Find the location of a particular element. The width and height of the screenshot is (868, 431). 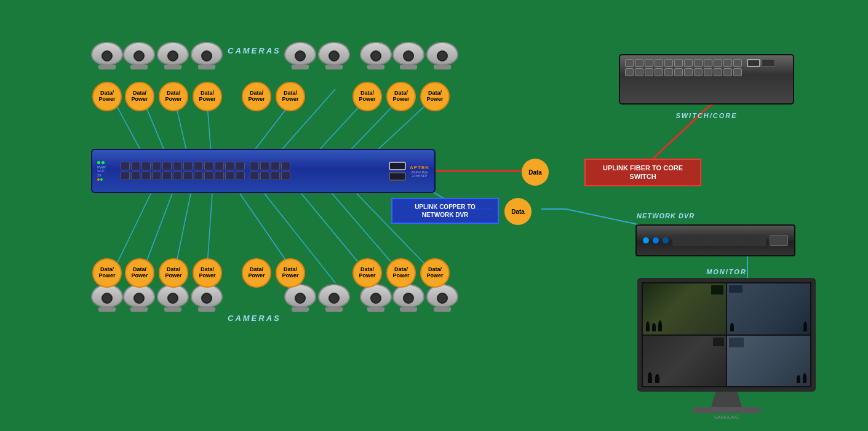

monitor-screen is located at coordinates (727, 334).